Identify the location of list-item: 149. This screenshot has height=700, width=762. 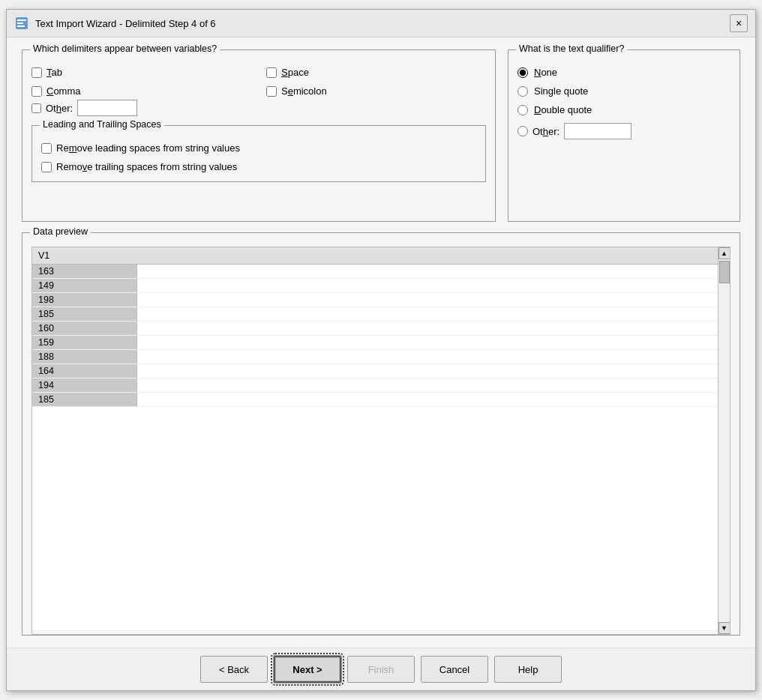
(85, 286).